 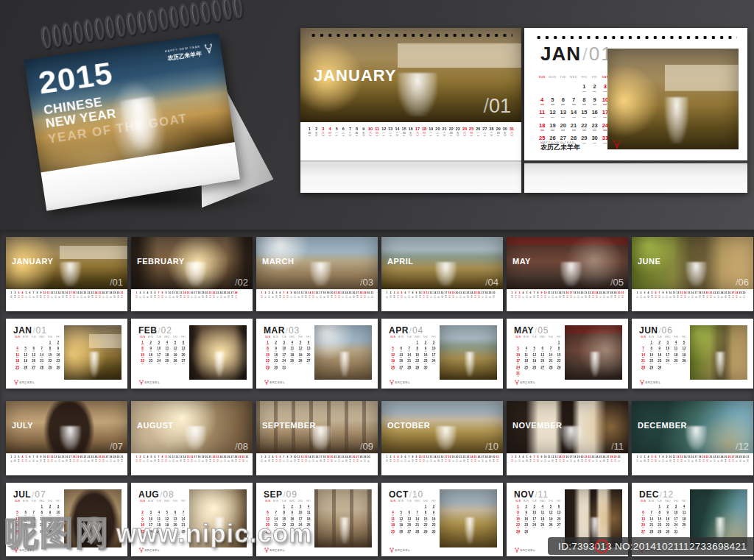 What do you see at coordinates (417, 131) in the screenshot?
I see `strip-day: 17六` at bounding box center [417, 131].